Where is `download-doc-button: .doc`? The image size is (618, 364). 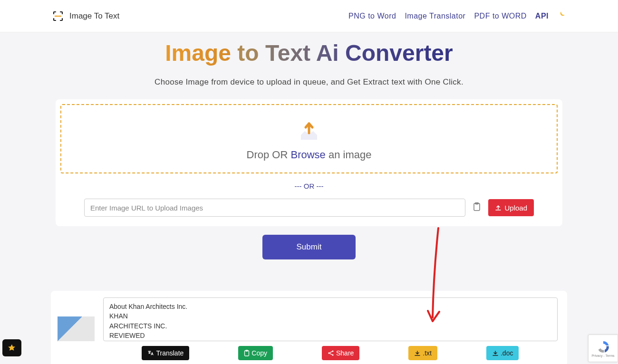 download-doc-button: .doc is located at coordinates (502, 353).